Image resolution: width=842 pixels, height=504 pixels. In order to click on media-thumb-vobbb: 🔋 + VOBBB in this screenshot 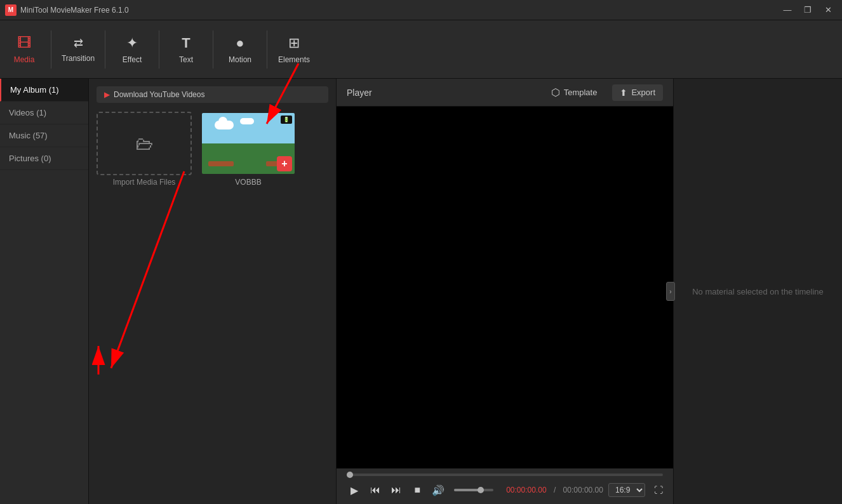, I will do `click(248, 149)`.